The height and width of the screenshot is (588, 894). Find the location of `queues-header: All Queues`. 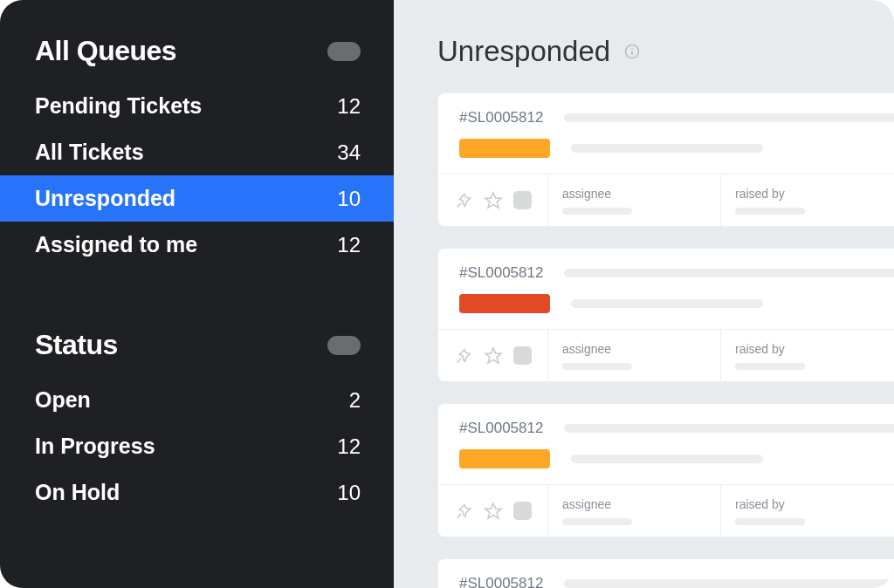

queues-header: All Queues is located at coordinates (197, 59).